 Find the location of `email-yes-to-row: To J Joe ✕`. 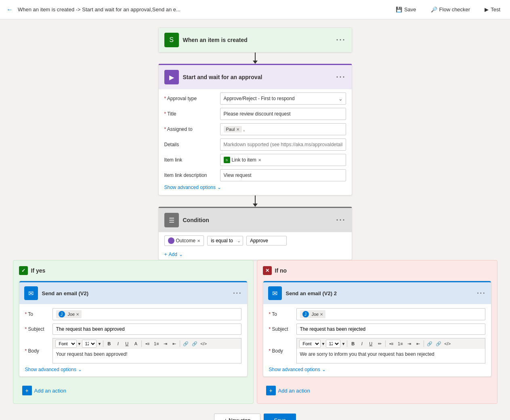

email-yes-to-row: To J Joe ✕ is located at coordinates (133, 314).